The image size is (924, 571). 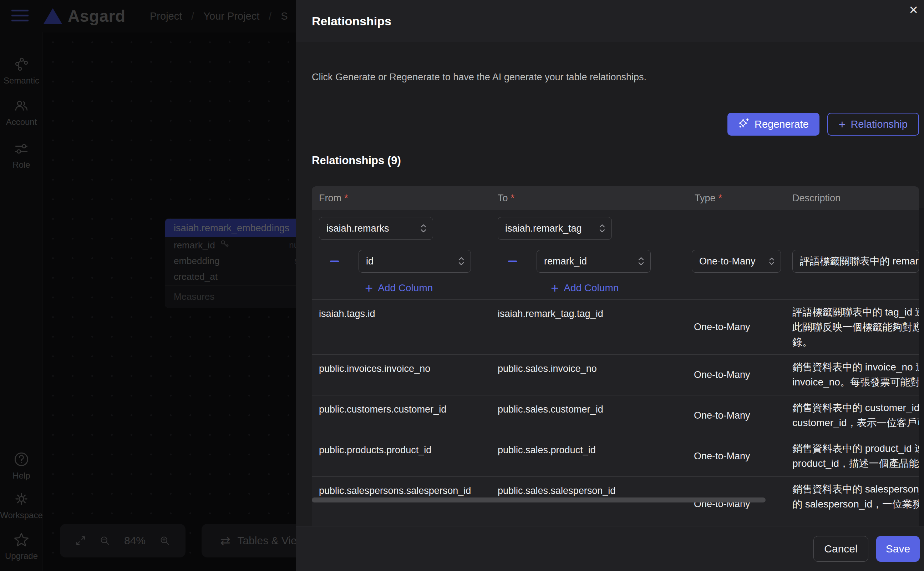 What do you see at coordinates (610, 548) in the screenshot?
I see `modal-footer: Cancel Save` at bounding box center [610, 548].